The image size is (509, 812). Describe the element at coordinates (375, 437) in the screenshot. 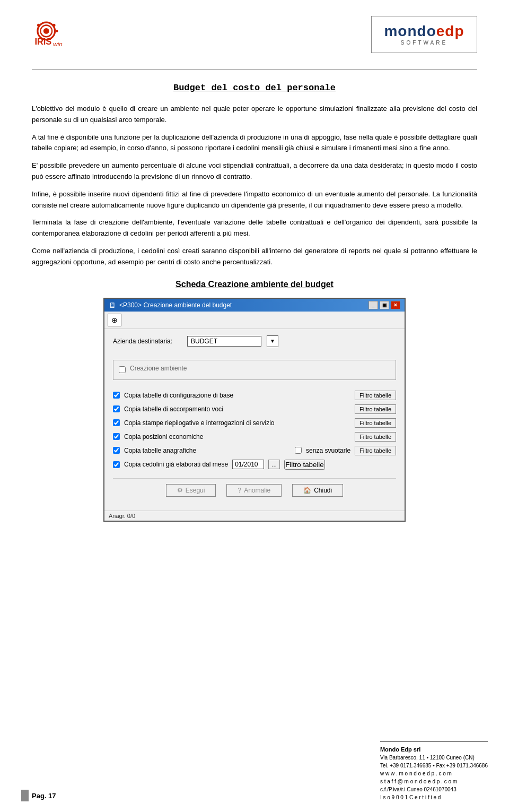

I see `filtro-btn-3: Filtro tabelle` at that location.